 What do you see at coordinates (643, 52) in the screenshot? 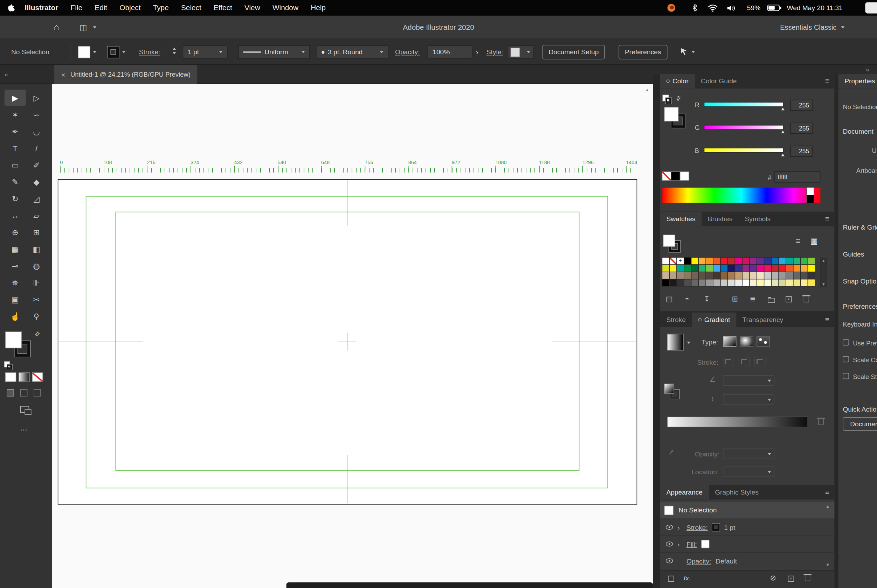
I see `preferences-button: Preferences` at bounding box center [643, 52].